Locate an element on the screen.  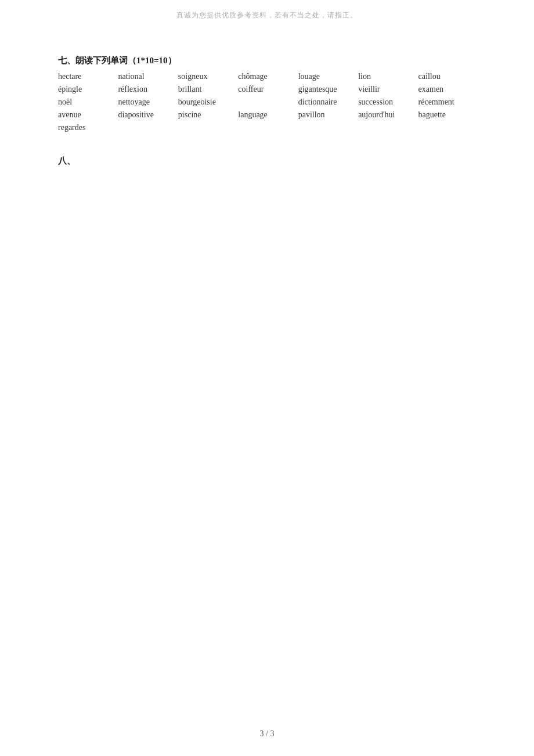
word-baguette: baguette is located at coordinates (447, 115).